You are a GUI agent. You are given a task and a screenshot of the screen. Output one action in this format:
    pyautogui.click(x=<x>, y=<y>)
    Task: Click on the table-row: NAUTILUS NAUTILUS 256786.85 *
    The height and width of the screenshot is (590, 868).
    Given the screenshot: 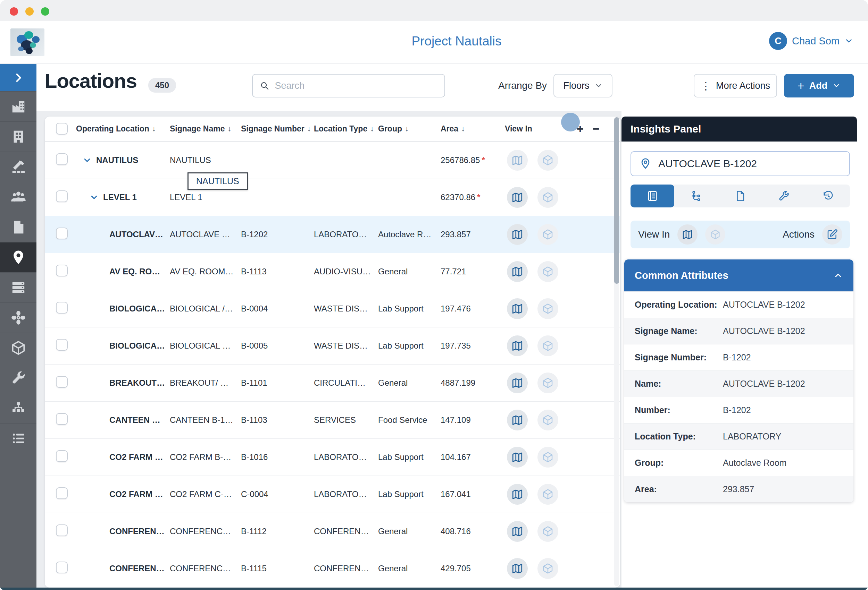 What is the action you would take?
    pyautogui.click(x=332, y=160)
    